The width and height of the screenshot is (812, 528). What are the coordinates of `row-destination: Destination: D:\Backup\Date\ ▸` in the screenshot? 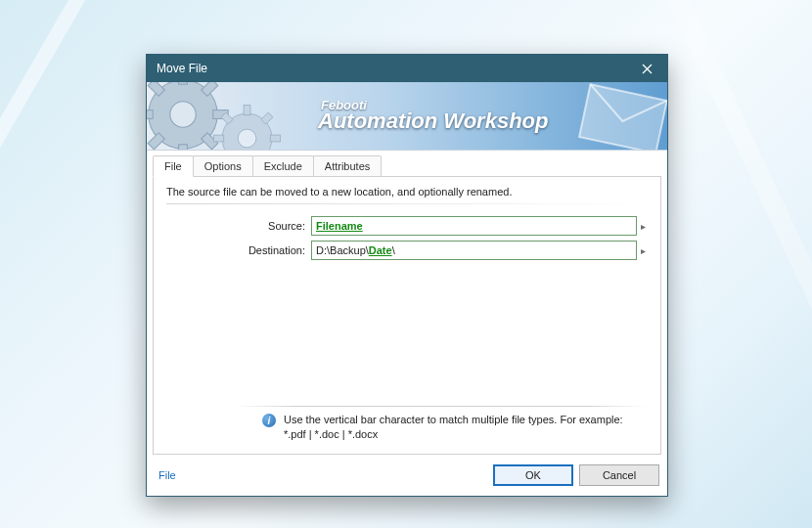 It's located at (407, 250).